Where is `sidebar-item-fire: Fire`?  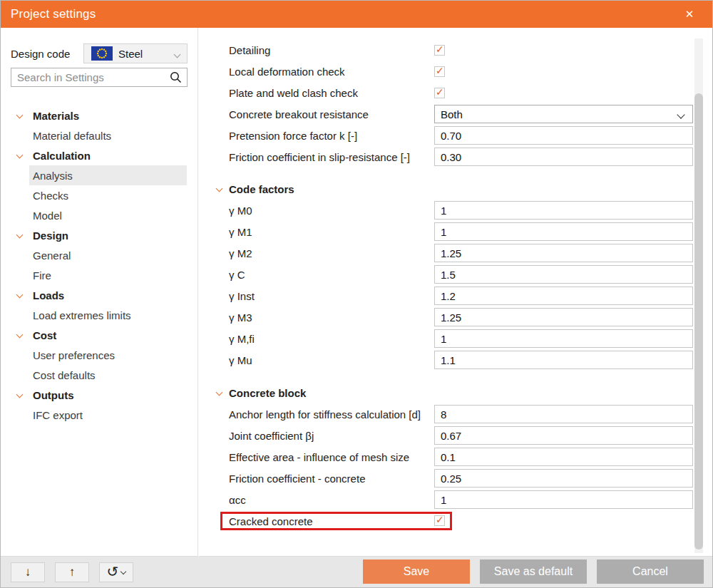
sidebar-item-fire: Fire is located at coordinates (99, 275).